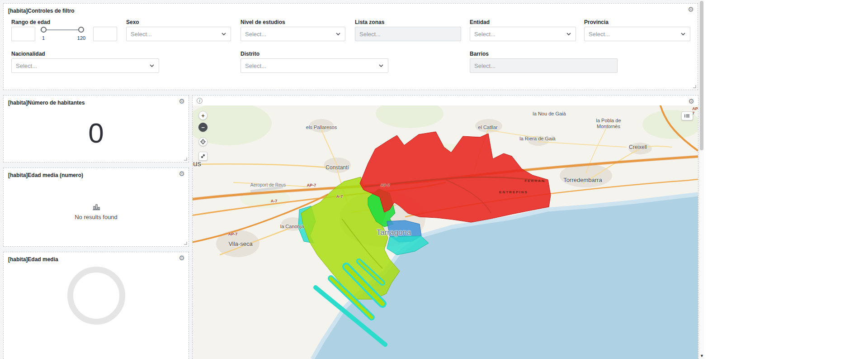 This screenshot has width=868, height=359. I want to click on lista-zonas-label: Lista zonas, so click(370, 22).